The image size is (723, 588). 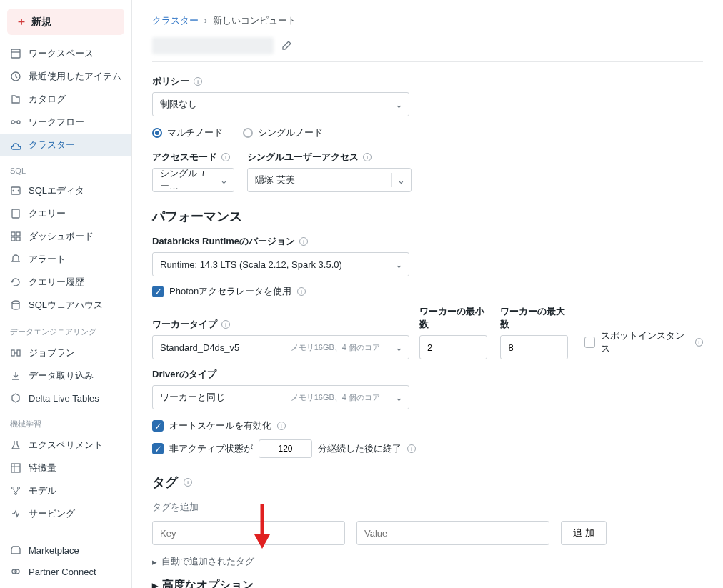 What do you see at coordinates (61, 236) in the screenshot?
I see `sidebar-item-label: ダッシュボード` at bounding box center [61, 236].